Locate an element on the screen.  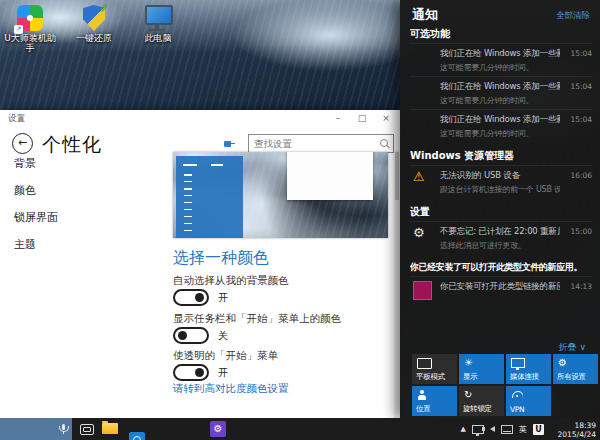
notification-time: 15:00 is located at coordinates (581, 232).